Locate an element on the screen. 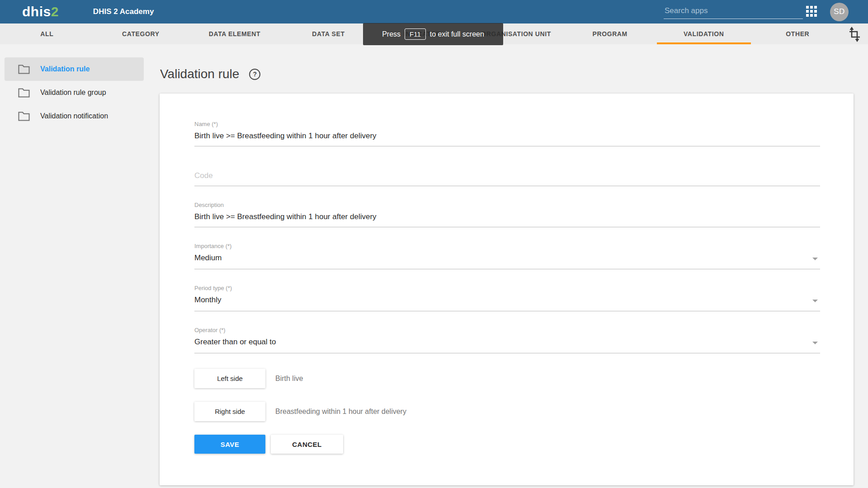  tab-other: OTHER is located at coordinates (798, 34).